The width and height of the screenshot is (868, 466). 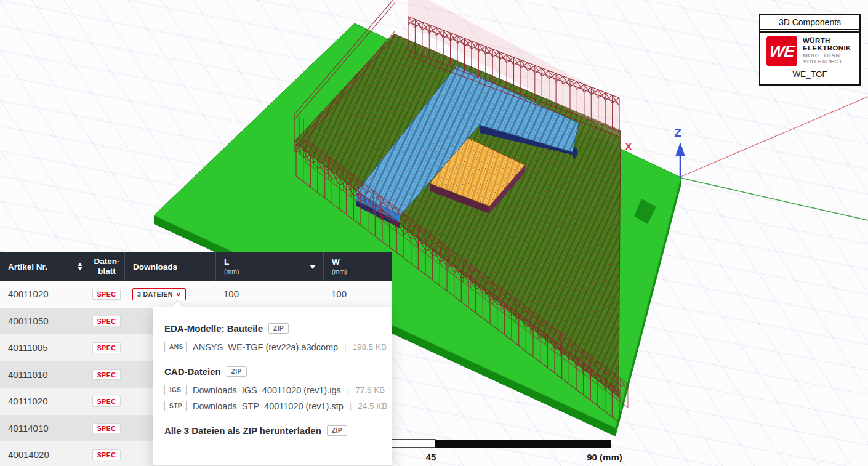 What do you see at coordinates (155, 267) in the screenshot?
I see `header-downloads-label: Downloads` at bounding box center [155, 267].